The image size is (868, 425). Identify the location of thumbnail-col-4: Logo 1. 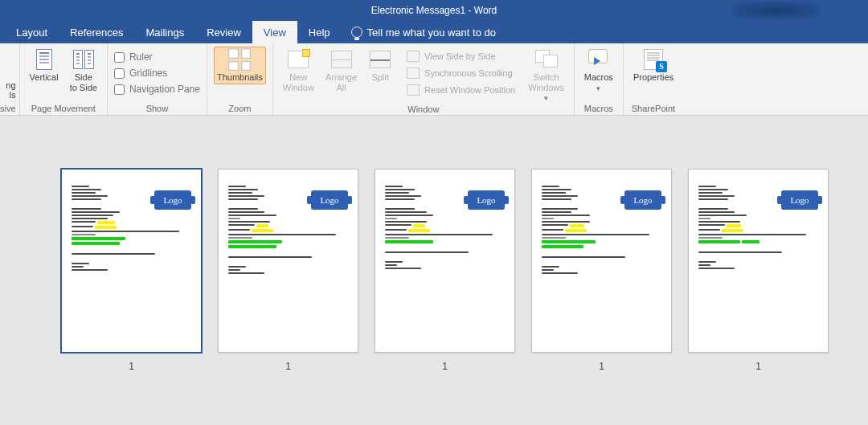
(601, 270).